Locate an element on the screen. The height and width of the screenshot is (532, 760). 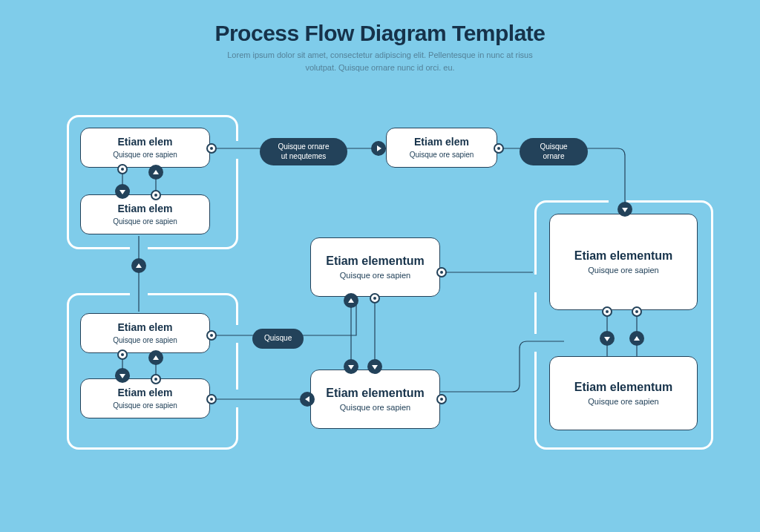
node-4: Etiam elem Quisque ore sapien is located at coordinates (145, 398).